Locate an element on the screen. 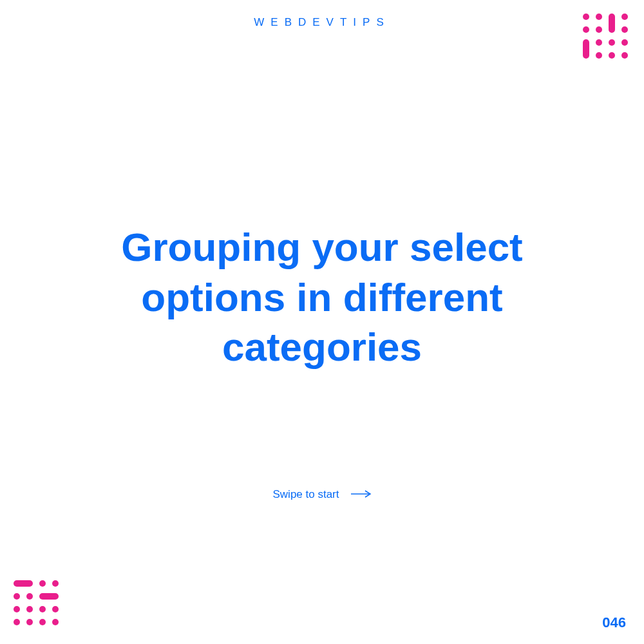 The image size is (644, 644). swipe-label: Swipe to start is located at coordinates (307, 495).